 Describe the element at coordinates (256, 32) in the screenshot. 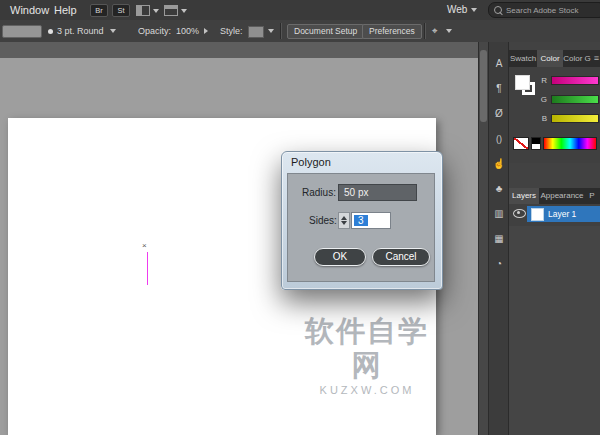

I see `style-swatch` at that location.